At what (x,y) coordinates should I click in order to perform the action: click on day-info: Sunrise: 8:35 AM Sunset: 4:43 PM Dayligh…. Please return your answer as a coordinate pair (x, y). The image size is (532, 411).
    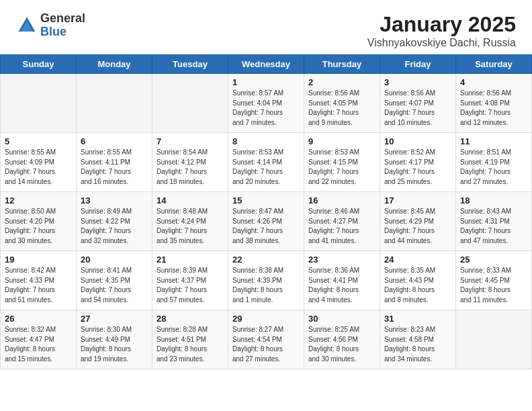
    Looking at the image, I should click on (418, 285).